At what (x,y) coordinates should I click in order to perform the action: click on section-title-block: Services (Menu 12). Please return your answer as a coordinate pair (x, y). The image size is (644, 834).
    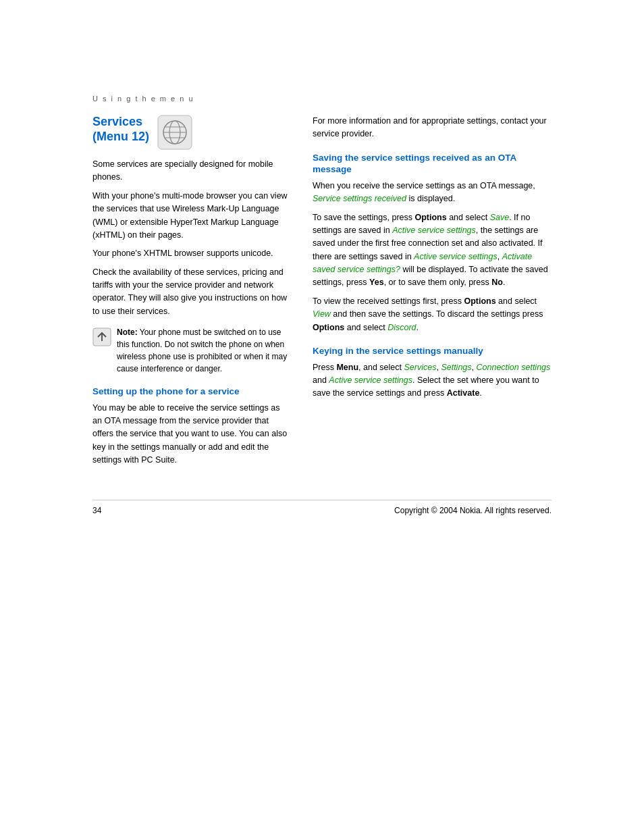
    Looking at the image, I should click on (190, 132).